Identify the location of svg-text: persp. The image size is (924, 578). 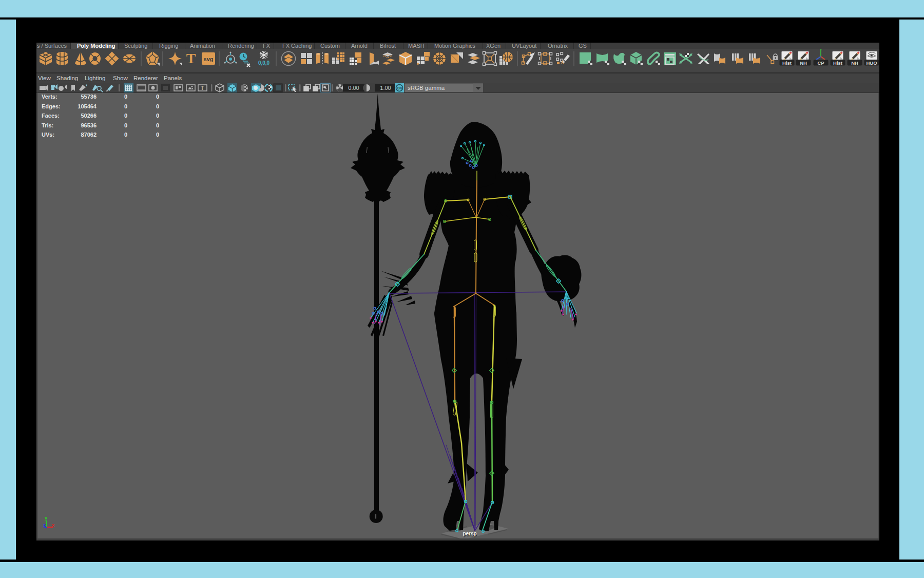
(469, 533).